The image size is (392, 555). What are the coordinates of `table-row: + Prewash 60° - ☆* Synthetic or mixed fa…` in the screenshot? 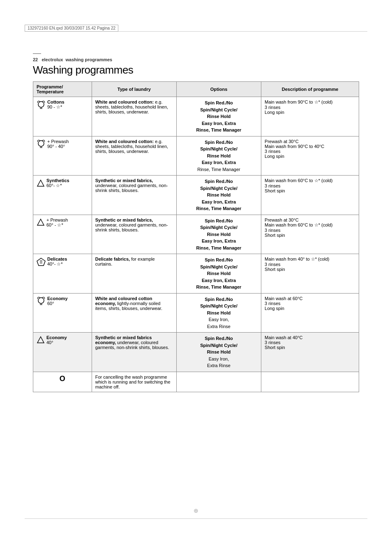 It's located at (196, 234).